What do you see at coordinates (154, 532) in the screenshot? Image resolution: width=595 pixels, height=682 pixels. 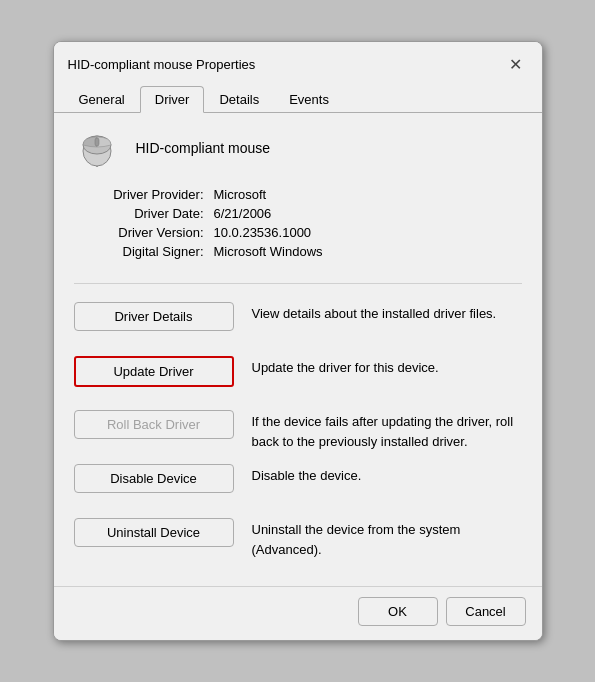 I see `uninstall-device-button: Uninstall Device` at bounding box center [154, 532].